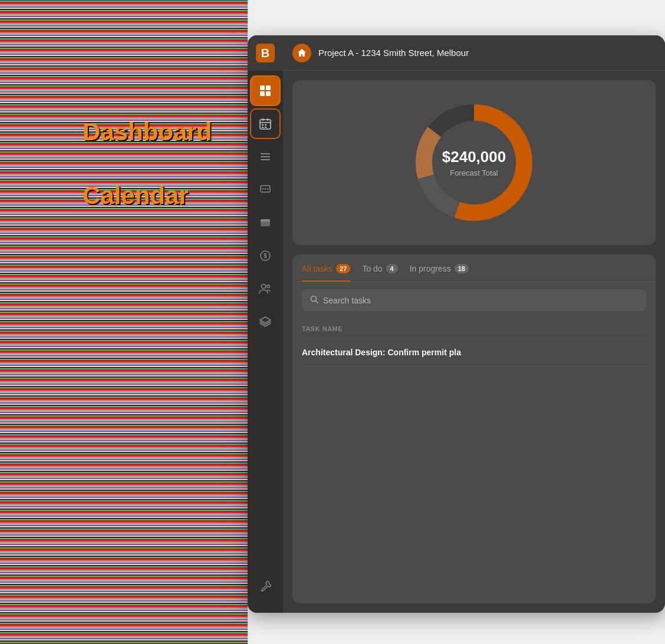 This screenshot has width=665, height=644. I want to click on donut-chart: $240,000 Forecast Total, so click(474, 163).